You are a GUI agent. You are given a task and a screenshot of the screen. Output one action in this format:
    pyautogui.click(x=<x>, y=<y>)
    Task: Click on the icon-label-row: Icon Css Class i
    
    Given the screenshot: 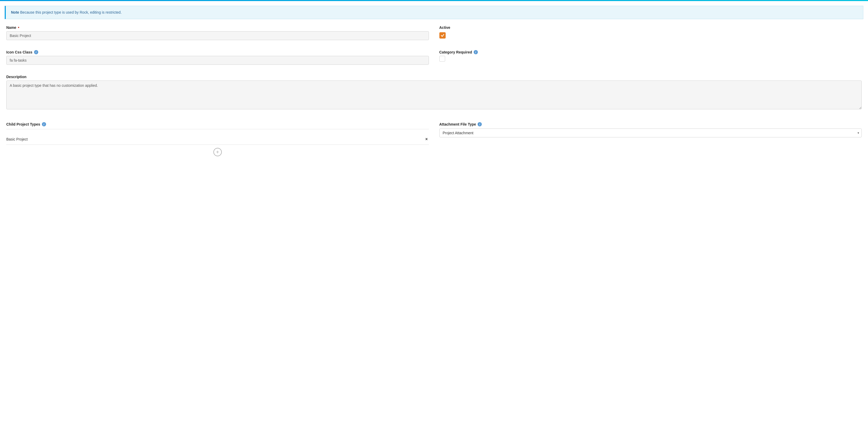 What is the action you would take?
    pyautogui.click(x=218, y=52)
    